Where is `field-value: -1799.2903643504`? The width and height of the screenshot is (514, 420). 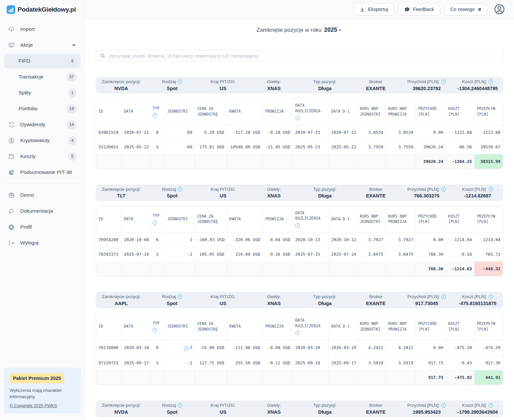
field-value: -1799.2903643504 is located at coordinates (478, 412).